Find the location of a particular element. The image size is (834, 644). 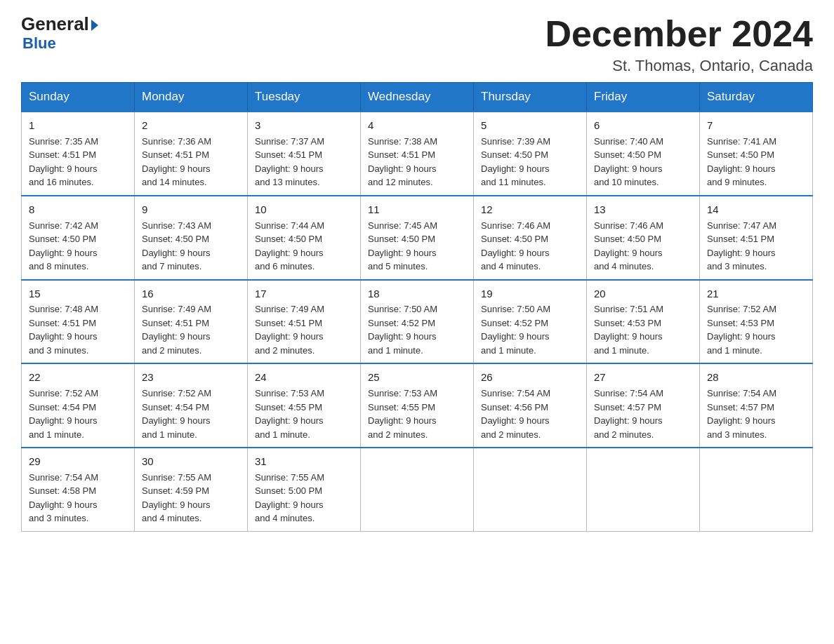

table-row: 23Sunrise: 7:52 AMSunset: 4:54 PMDayligh… is located at coordinates (191, 405).